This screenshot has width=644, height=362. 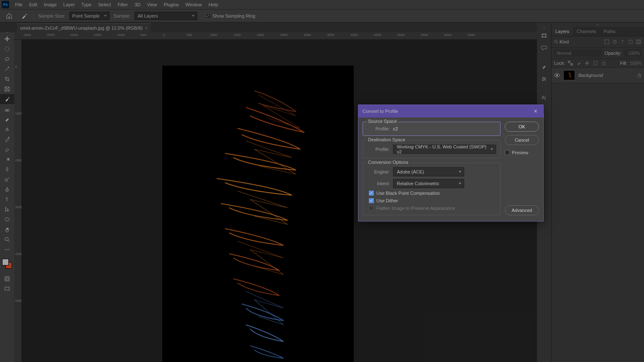 What do you see at coordinates (381, 111) in the screenshot?
I see `dialog-title-text: Convert to Profile` at bounding box center [381, 111].